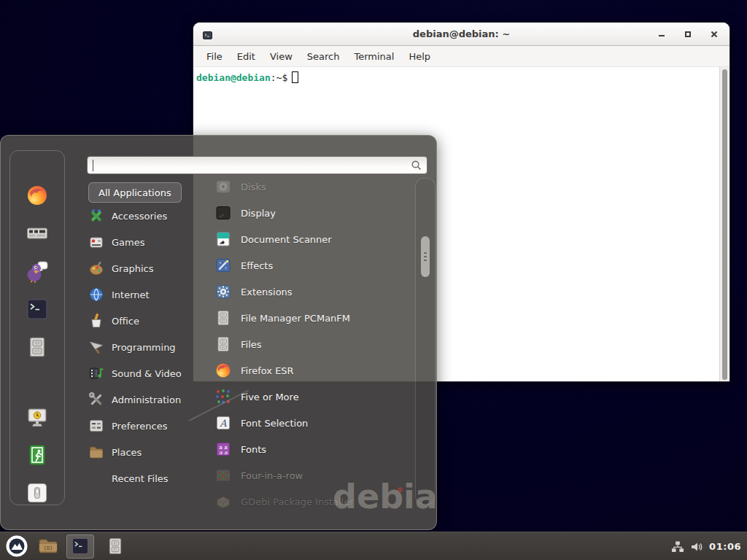 Image resolution: width=747 pixels, height=560 pixels. What do you see at coordinates (714, 34) in the screenshot?
I see `close-button` at bounding box center [714, 34].